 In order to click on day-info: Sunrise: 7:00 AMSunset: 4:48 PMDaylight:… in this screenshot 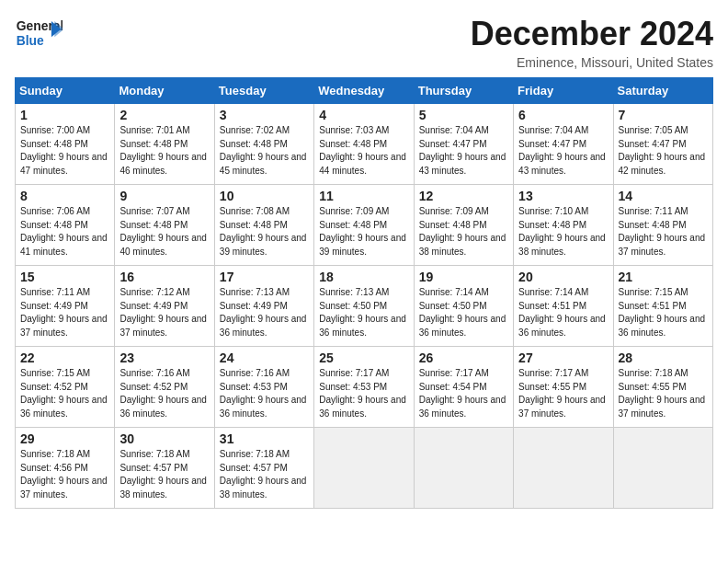, I will do `click(64, 151)`.